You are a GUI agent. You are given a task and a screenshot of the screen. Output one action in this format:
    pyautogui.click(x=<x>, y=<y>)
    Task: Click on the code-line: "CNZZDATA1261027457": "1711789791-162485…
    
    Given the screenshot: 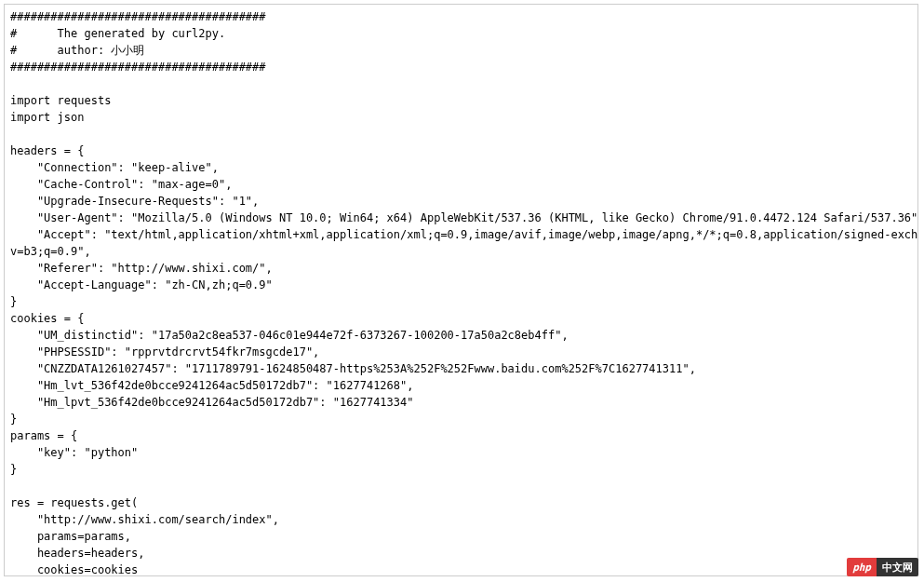 What is the action you would take?
    pyautogui.click(x=354, y=369)
    